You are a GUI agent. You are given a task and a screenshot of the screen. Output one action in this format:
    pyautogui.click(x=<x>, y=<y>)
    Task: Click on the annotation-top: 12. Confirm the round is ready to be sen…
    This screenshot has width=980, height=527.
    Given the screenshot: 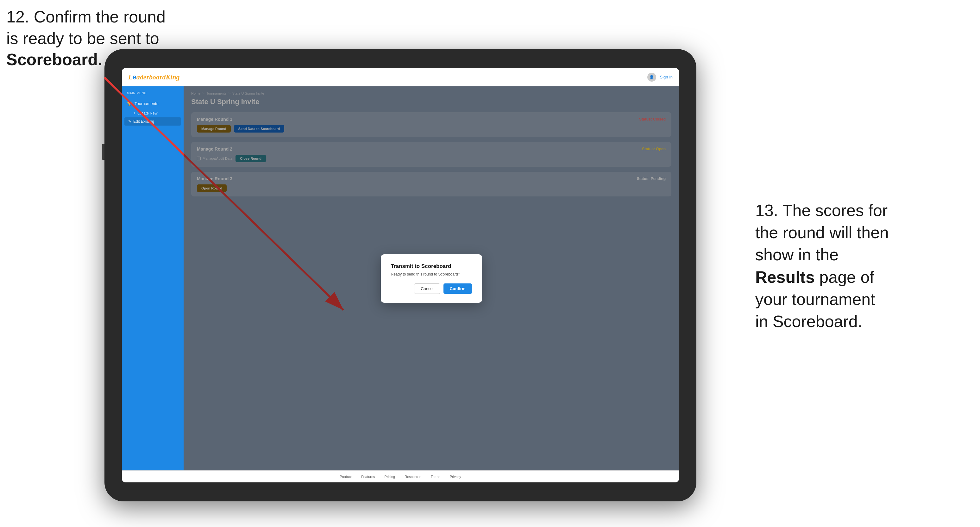 What is the action you would take?
    pyautogui.click(x=86, y=39)
    